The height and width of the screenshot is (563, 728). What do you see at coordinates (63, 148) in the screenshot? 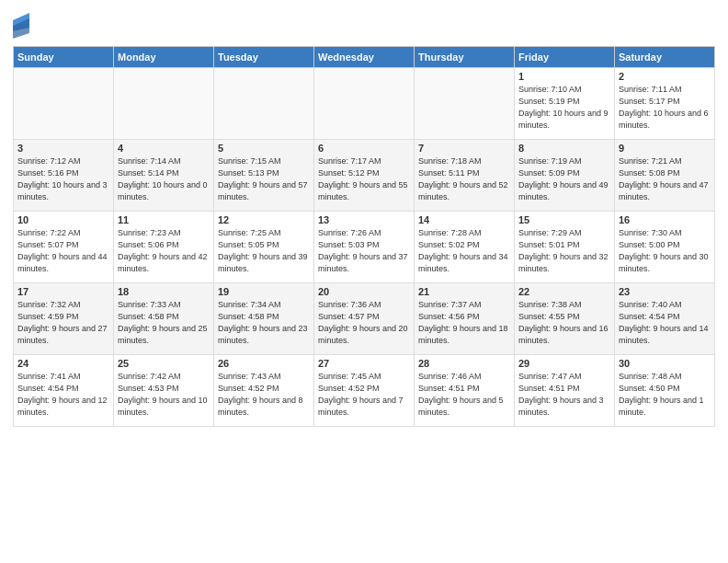
I see `day-number: 3` at bounding box center [63, 148].